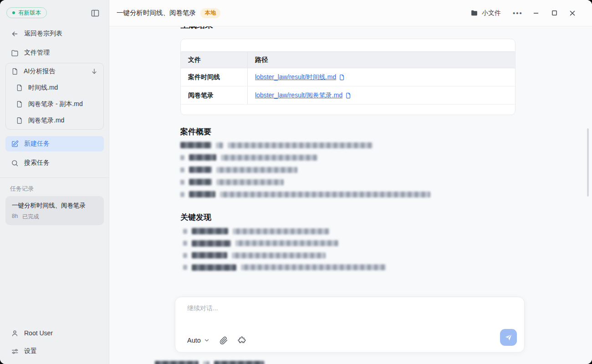  I want to click on small-files-label: 小文件, so click(491, 13).